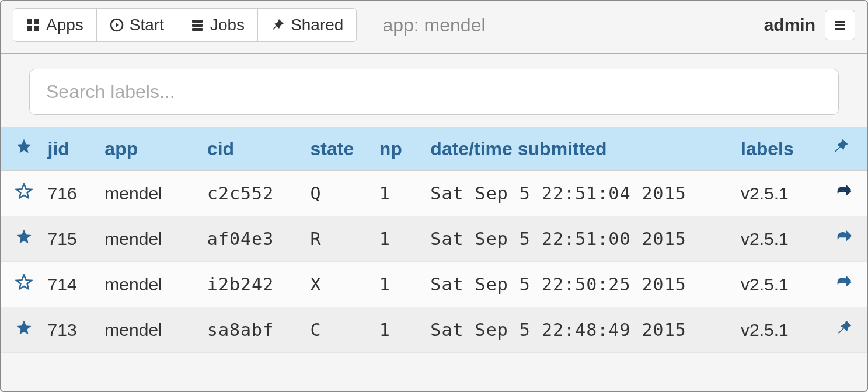 Image resolution: width=868 pixels, height=392 pixels. I want to click on apps-label: Apps, so click(65, 25).